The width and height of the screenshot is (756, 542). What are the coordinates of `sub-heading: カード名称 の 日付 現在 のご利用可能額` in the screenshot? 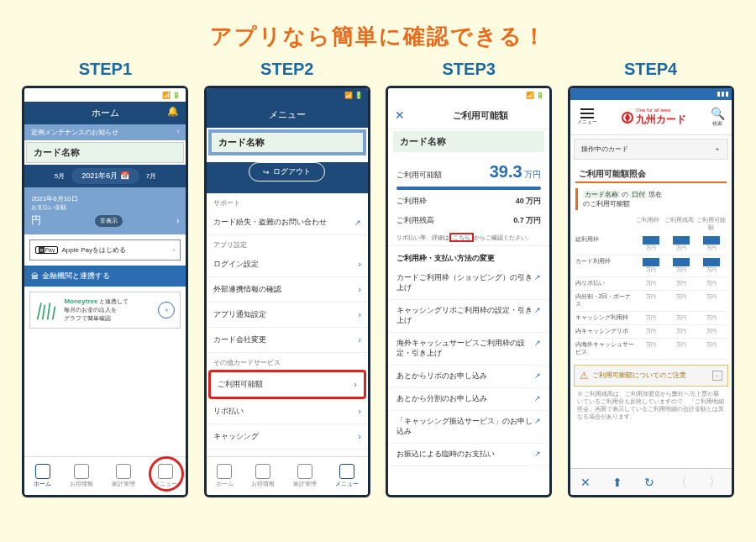 It's located at (651, 199).